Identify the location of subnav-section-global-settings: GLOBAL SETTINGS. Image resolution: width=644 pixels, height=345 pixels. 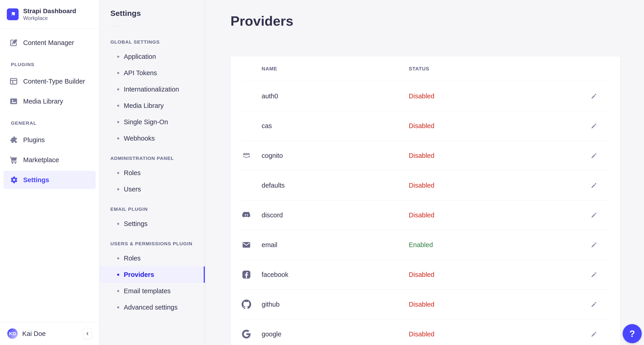
(158, 42).